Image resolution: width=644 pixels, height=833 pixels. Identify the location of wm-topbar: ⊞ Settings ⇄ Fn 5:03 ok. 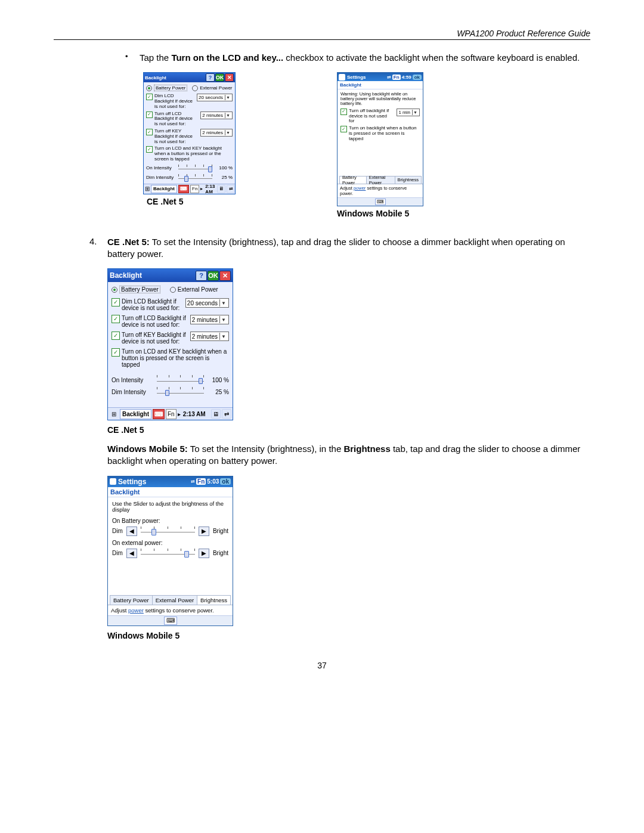
(171, 482).